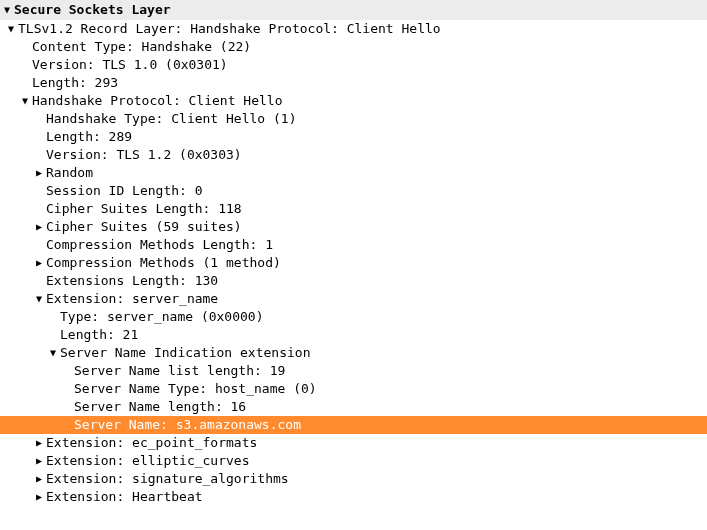  Describe the element at coordinates (354, 353) in the screenshot. I see `tree-row: Server Name Indication extension` at that location.